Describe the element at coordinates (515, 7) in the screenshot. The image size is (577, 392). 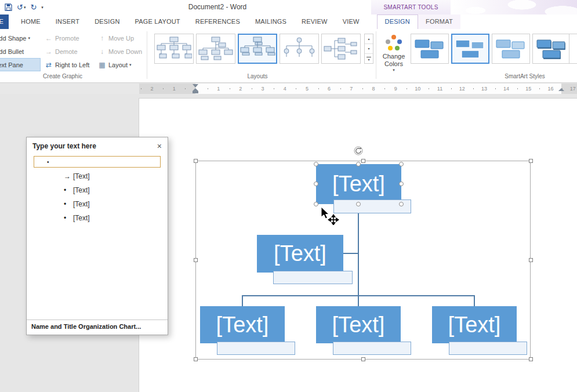
I see `cloud-background-decoration` at that location.